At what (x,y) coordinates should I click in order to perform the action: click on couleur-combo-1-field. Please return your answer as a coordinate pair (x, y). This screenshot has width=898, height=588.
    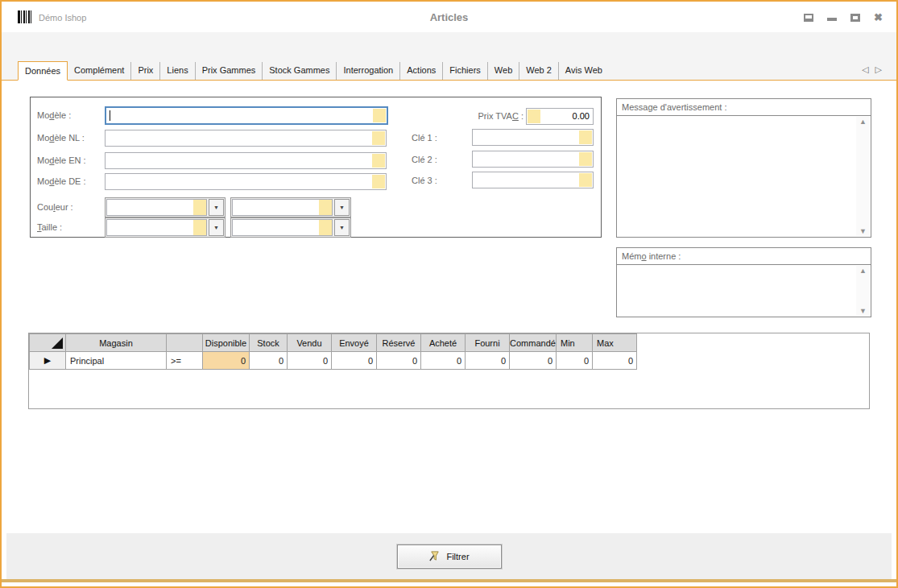
    Looking at the image, I should click on (156, 208).